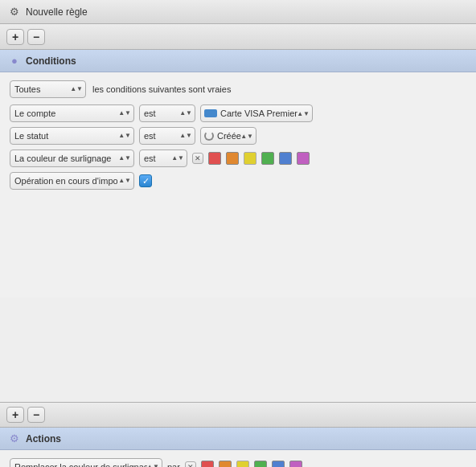 The height and width of the screenshot is (467, 476). I want to click on conditions-label: Conditions, so click(51, 61).